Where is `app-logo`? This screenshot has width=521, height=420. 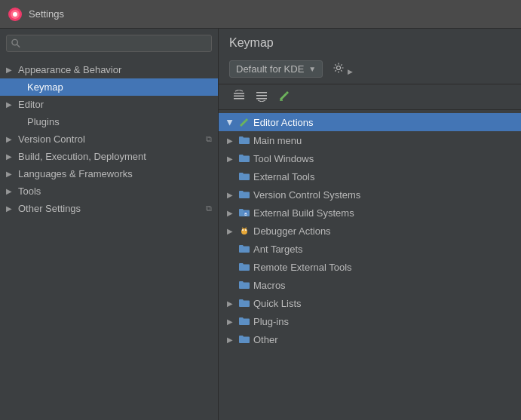 app-logo is located at coordinates (15, 14).